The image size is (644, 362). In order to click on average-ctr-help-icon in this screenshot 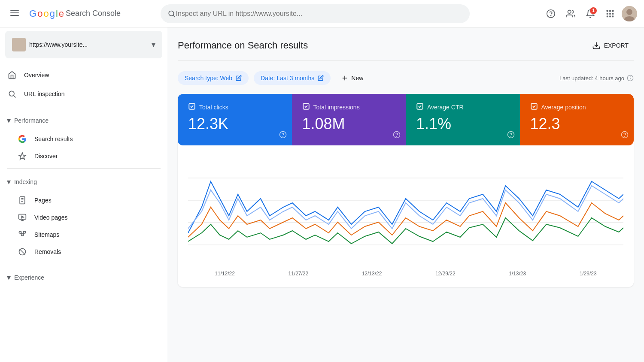, I will do `click(511, 136)`.